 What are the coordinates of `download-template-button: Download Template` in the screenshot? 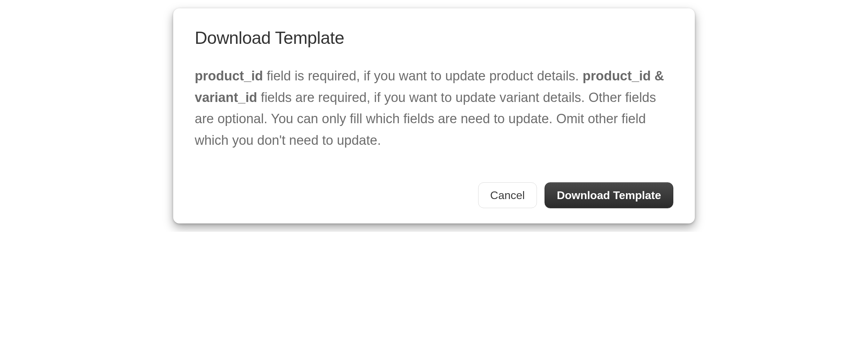 It's located at (609, 195).